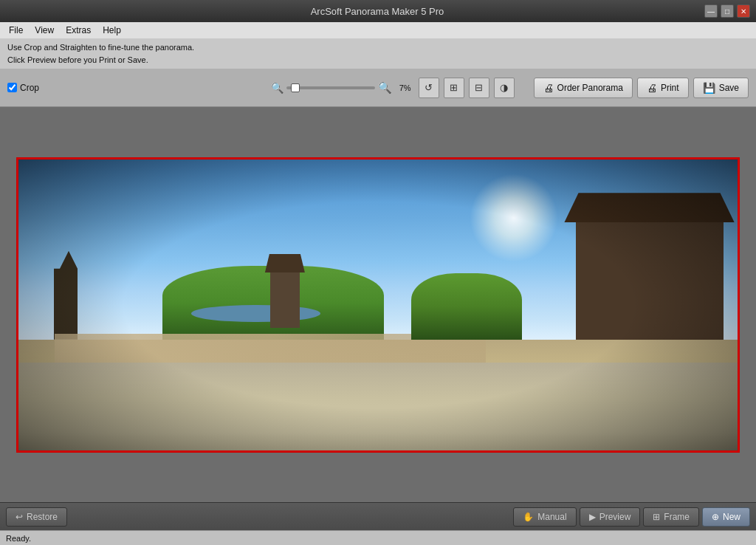  Describe the element at coordinates (44, 30) in the screenshot. I see `menu-view: View` at that location.